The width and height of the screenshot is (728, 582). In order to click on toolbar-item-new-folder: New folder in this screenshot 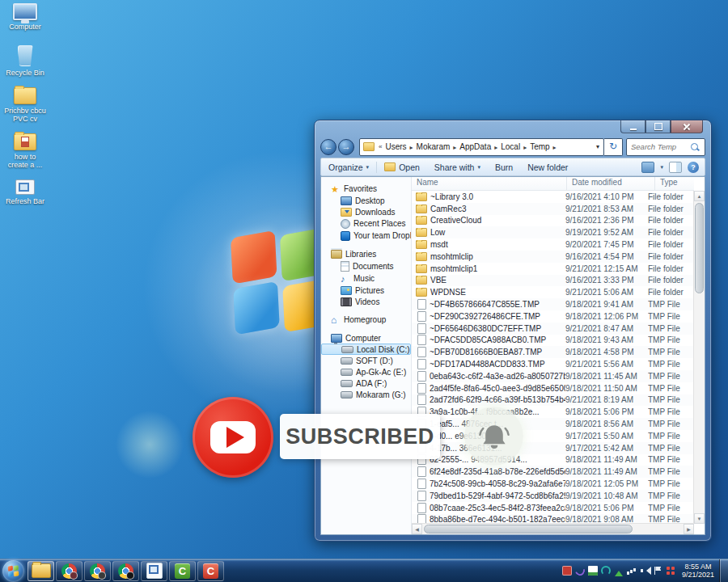, I will do `click(548, 167)`.